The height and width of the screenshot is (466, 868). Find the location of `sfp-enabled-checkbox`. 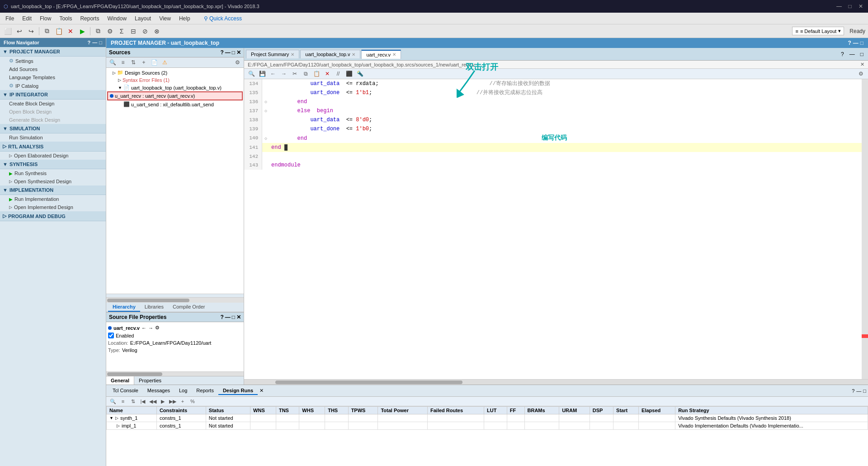

sfp-enabled-checkbox is located at coordinates (111, 336).